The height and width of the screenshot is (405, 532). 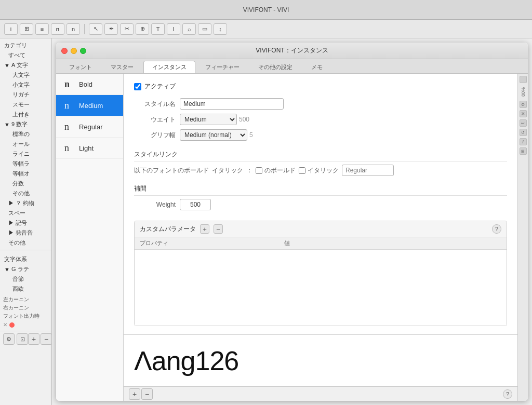 I want to click on style-link-bold-label: 以下のフォントのボールド, so click(x=171, y=170).